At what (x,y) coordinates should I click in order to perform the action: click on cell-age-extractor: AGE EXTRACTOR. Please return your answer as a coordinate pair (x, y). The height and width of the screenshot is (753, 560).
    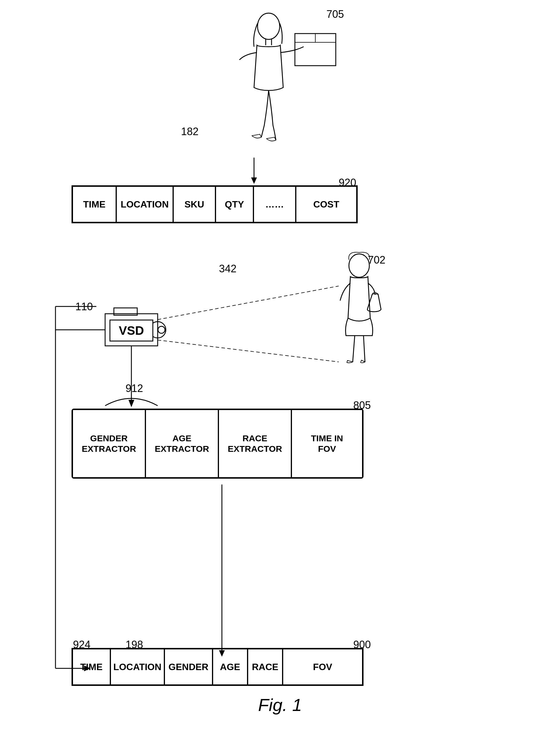
    Looking at the image, I should click on (182, 444).